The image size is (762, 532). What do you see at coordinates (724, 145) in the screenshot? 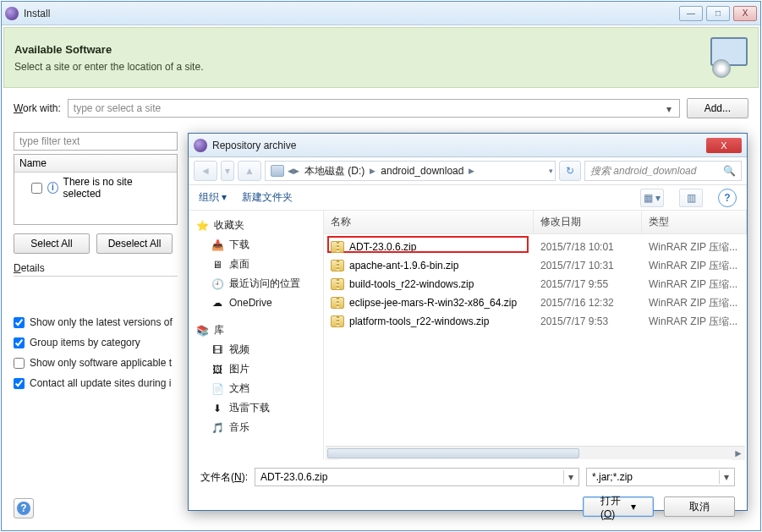
I see `dialog-close-button: X` at bounding box center [724, 145].